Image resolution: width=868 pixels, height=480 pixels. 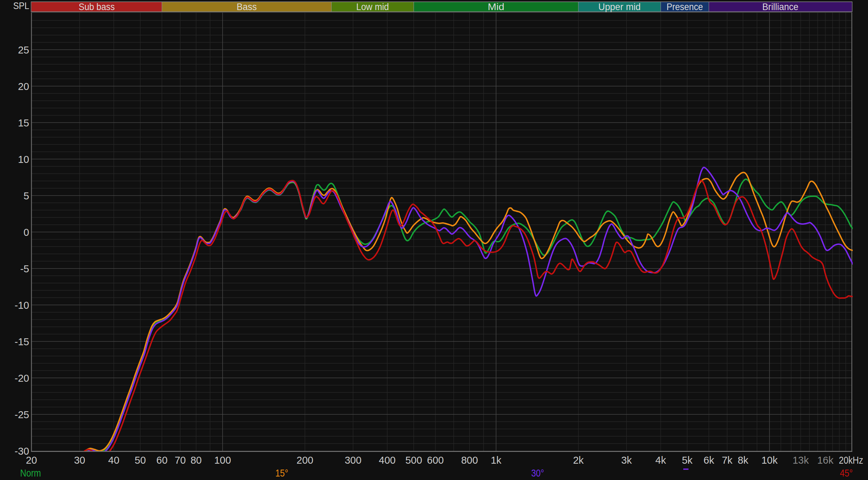 What do you see at coordinates (626, 460) in the screenshot?
I see `svg-text: 3k` at bounding box center [626, 460].